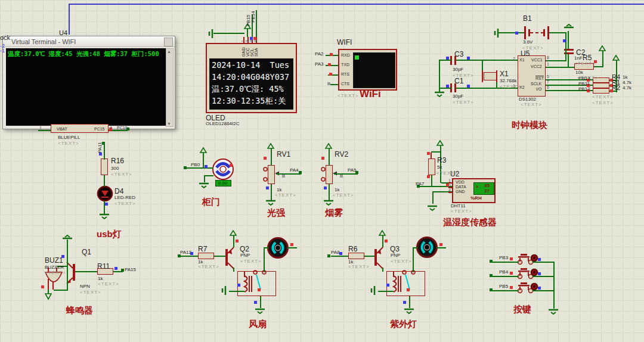  I want to click on transistor-type: NPN, so click(85, 287).